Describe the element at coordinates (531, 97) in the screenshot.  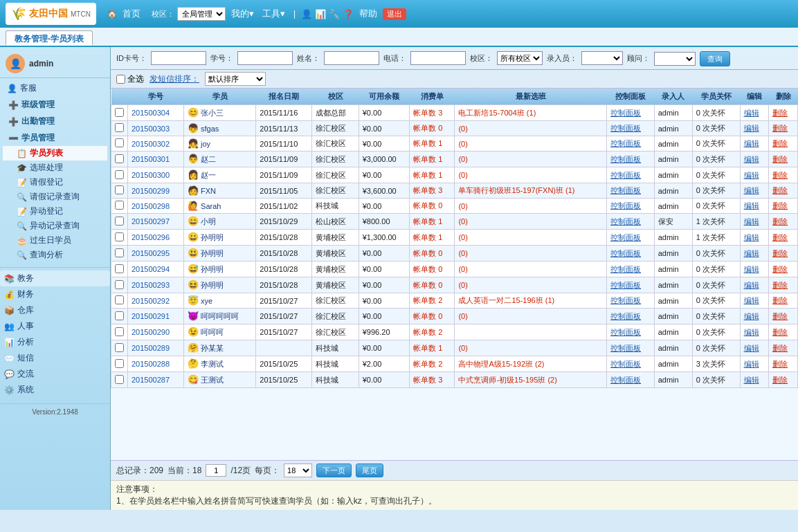
I see `th-latest: 最新选班` at that location.